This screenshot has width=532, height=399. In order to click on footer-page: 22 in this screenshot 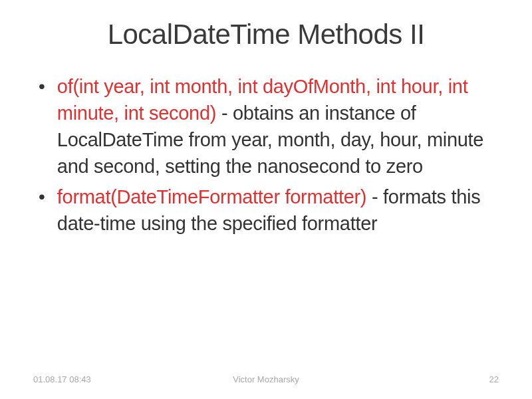, I will do `click(494, 379)`.